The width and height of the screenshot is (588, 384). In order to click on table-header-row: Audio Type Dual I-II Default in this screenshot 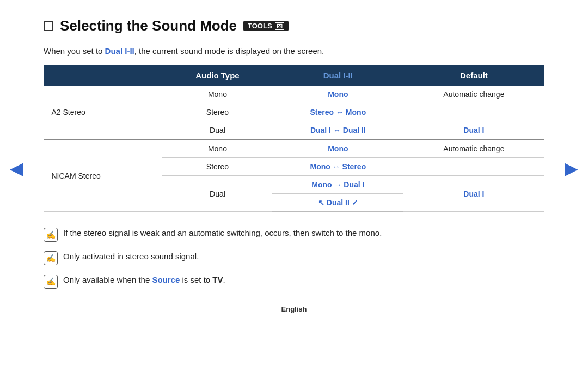, I will do `click(294, 76)`.